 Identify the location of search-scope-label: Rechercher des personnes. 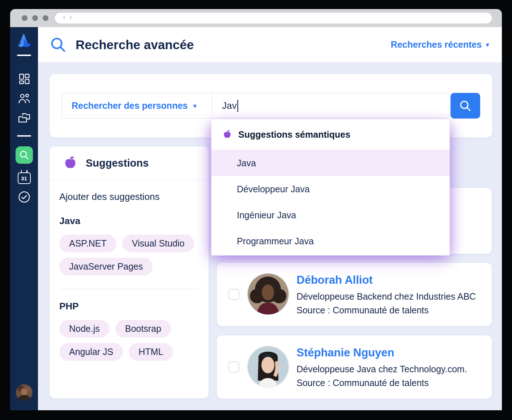
(129, 106).